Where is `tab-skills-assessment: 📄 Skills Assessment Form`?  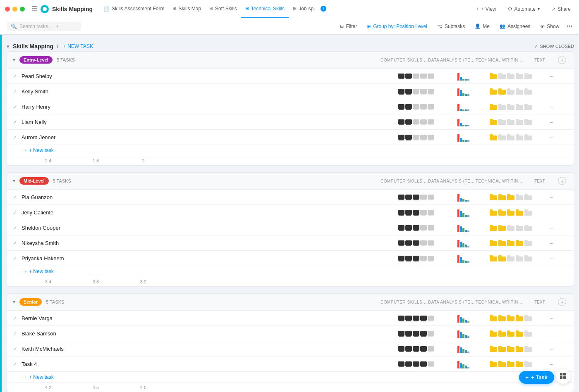 tab-skills-assessment: 📄 Skills Assessment Form is located at coordinates (134, 9).